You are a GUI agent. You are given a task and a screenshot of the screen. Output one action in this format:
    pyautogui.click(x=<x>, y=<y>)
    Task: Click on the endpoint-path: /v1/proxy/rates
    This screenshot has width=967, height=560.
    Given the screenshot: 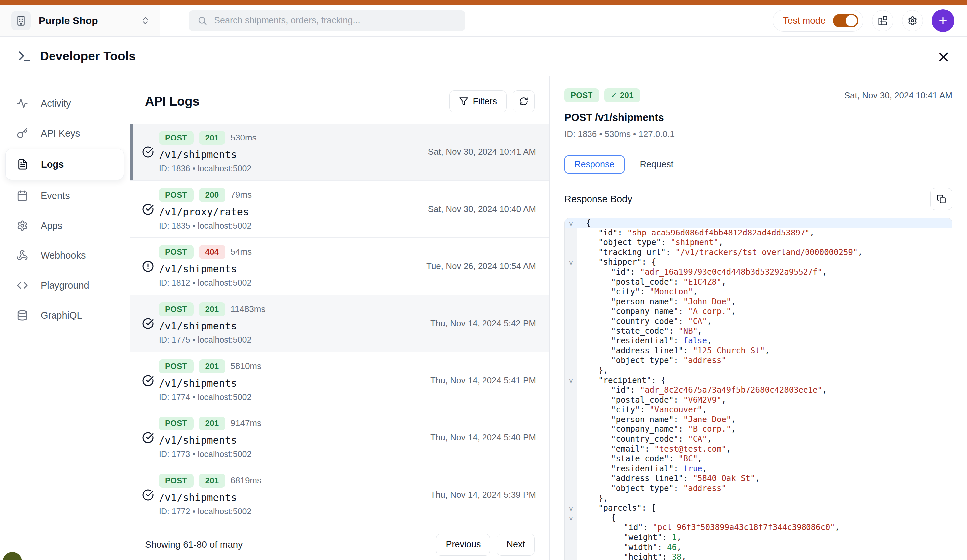 What is the action you would take?
    pyautogui.click(x=293, y=212)
    